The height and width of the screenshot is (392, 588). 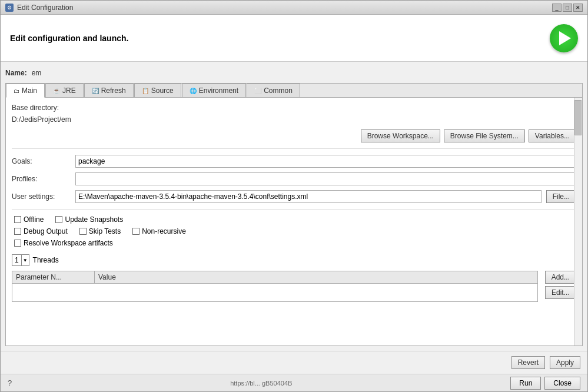 What do you see at coordinates (214, 91) in the screenshot?
I see `tab-environment: 🌐 Environment` at bounding box center [214, 91].